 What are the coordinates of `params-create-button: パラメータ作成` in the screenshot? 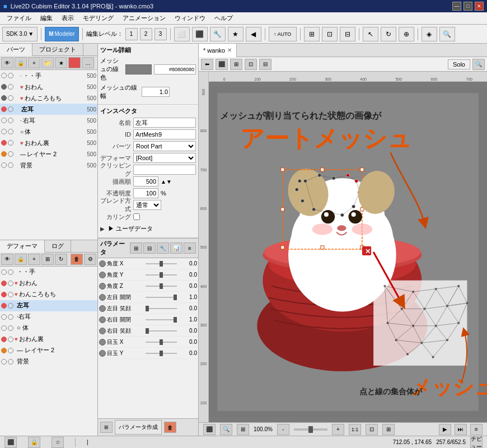 It's located at (138, 427).